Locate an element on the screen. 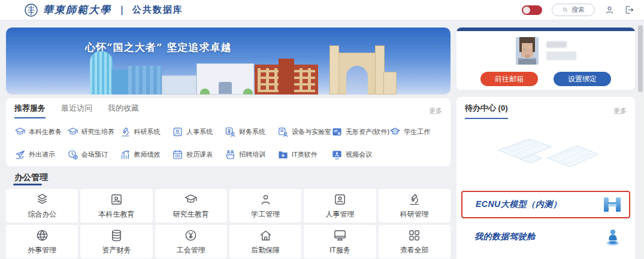 The image size is (644, 259). service-item: 财务系统 is located at coordinates (251, 132).